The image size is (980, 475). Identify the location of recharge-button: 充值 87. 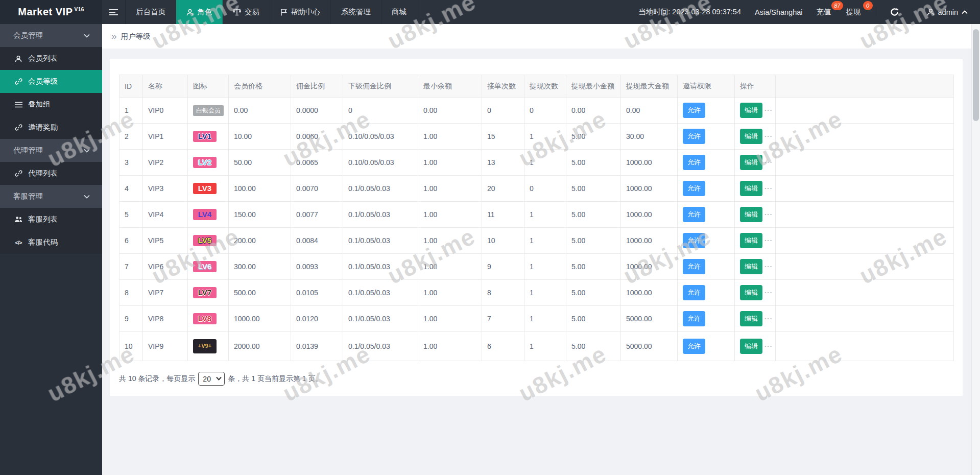
(824, 12).